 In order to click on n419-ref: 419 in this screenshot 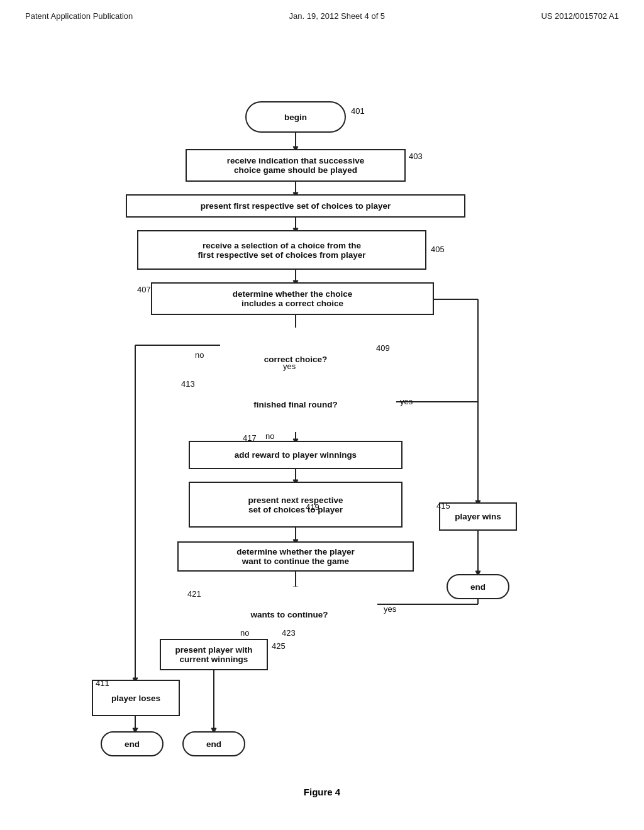, I will do `click(313, 507)`.